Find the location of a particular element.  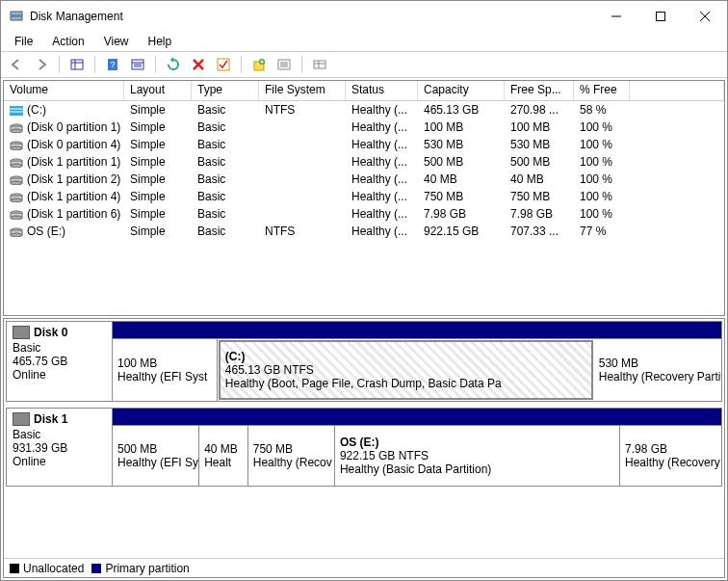

volume-fs: NTFS is located at coordinates (302, 110).